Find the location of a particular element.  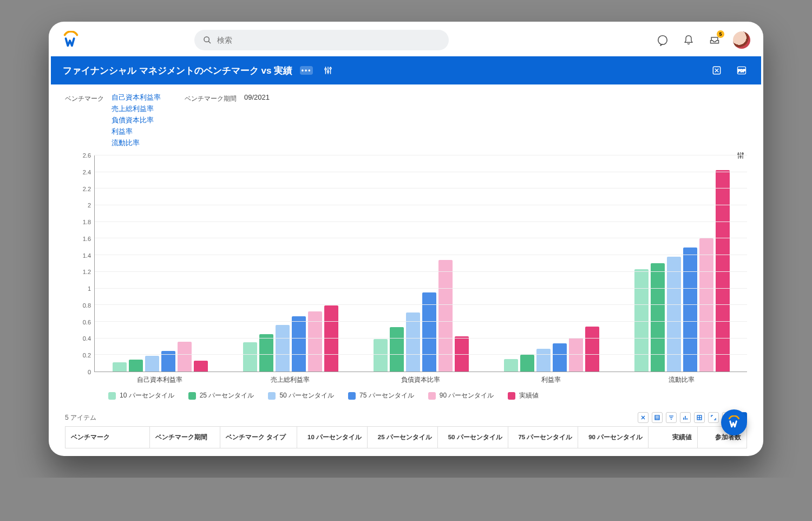

y-tick-label: 1.2 is located at coordinates (87, 272).